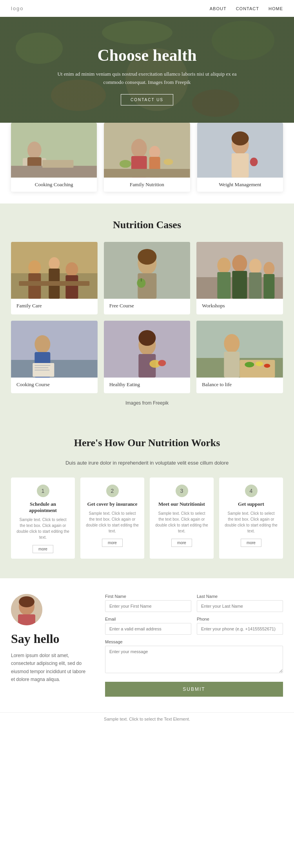 Image resolution: width=294 pixels, height=868 pixels. I want to click on hello-left: Say hello Lorem ipsum dolor sit amet, co…, so click(50, 645).